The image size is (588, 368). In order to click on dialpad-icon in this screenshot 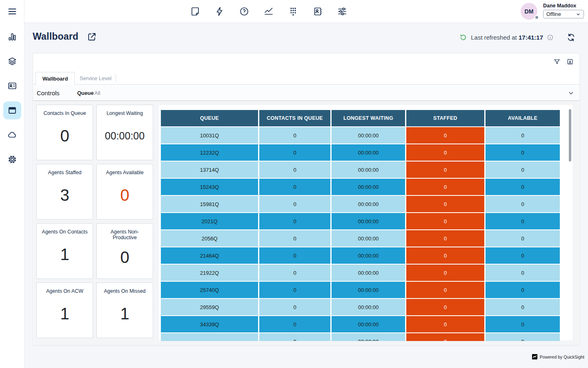, I will do `click(293, 11)`.